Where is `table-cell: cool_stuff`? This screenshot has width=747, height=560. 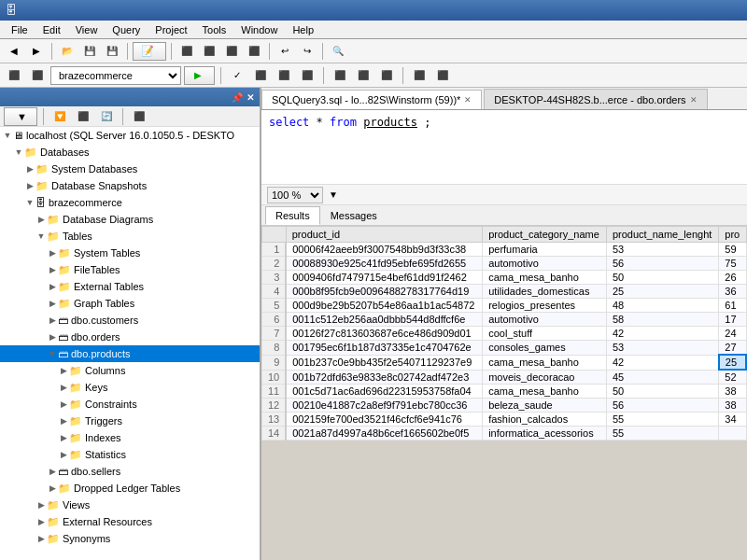
table-cell: cool_stuff is located at coordinates (545, 334).